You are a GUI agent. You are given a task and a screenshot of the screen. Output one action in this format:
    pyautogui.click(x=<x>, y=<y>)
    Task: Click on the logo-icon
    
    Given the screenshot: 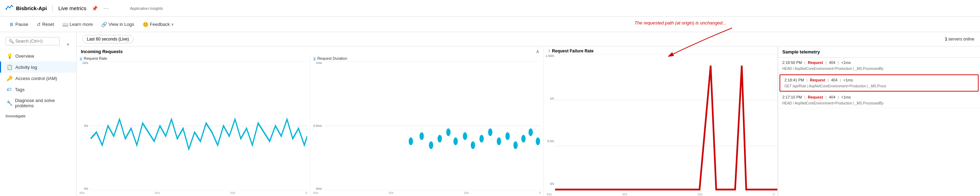 What is the action you would take?
    pyautogui.click(x=10, y=8)
    